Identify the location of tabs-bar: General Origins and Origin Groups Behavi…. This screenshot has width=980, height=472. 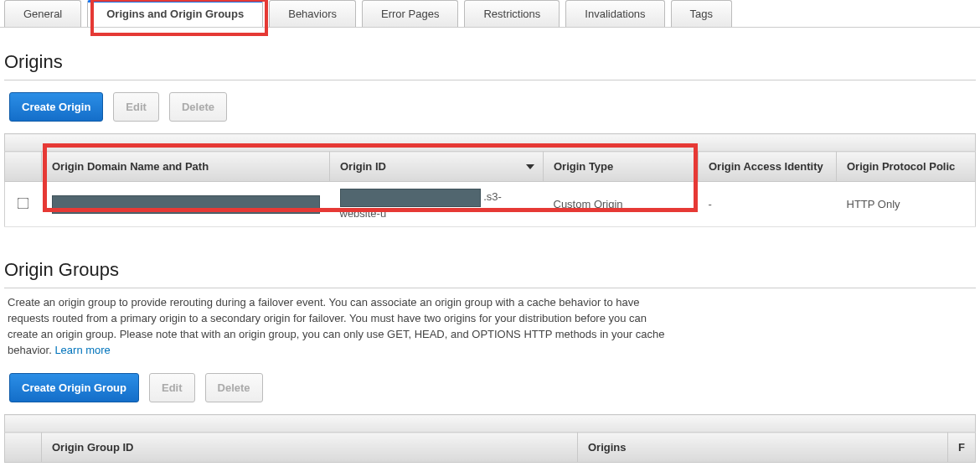
(490, 13).